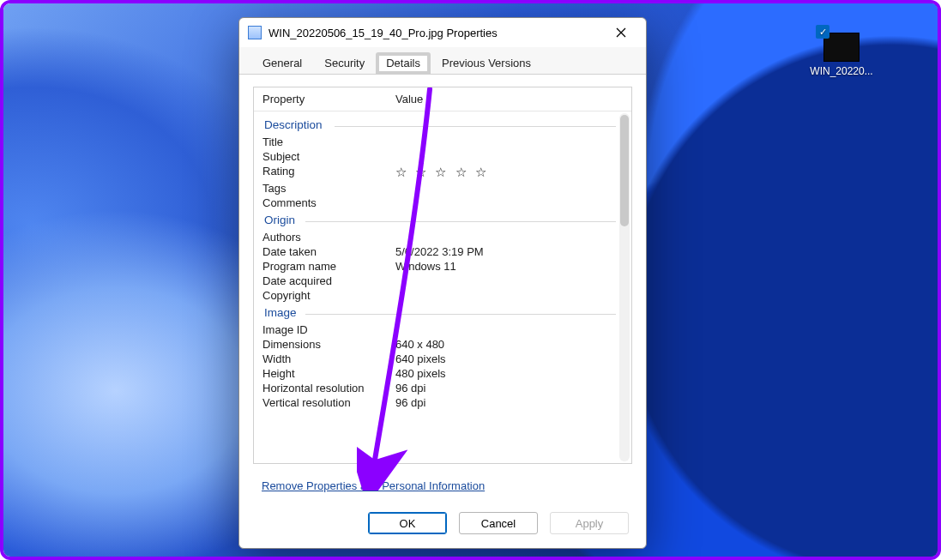 The width and height of the screenshot is (941, 560). I want to click on close-icon, so click(621, 33).